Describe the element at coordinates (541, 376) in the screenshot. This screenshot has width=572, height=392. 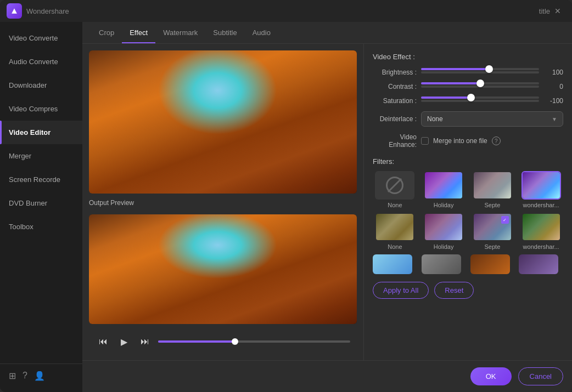
I see `cancel-button: Cancel` at that location.